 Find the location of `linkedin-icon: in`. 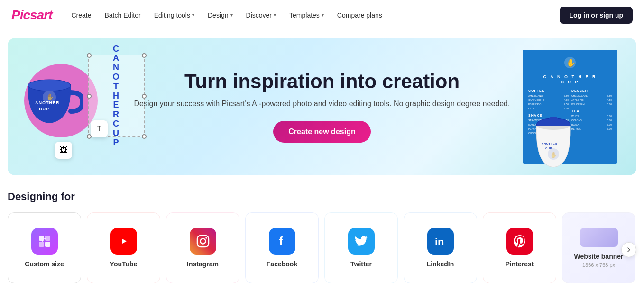

linkedin-icon: in is located at coordinates (441, 241).